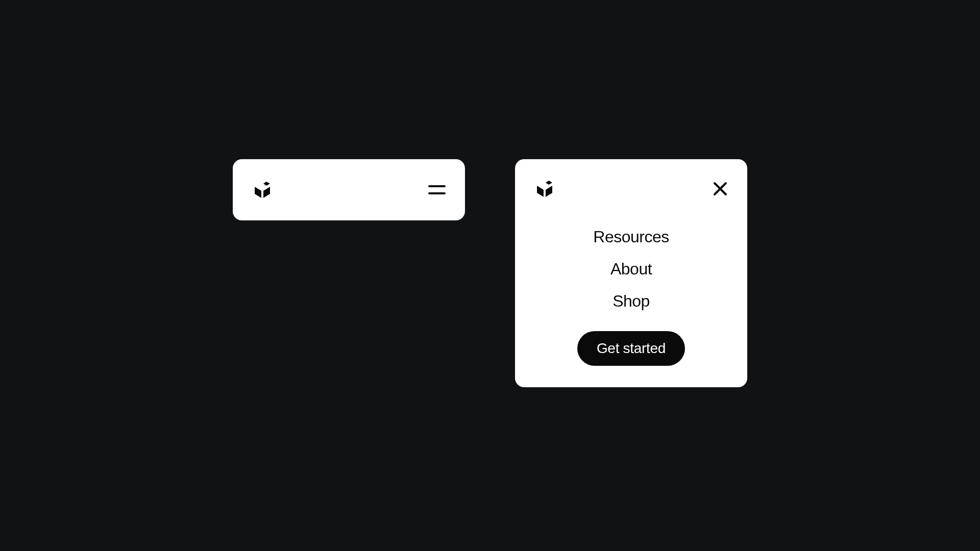 This screenshot has width=980, height=551. Describe the element at coordinates (631, 237) in the screenshot. I see `menu-item-resources: Resources` at that location.